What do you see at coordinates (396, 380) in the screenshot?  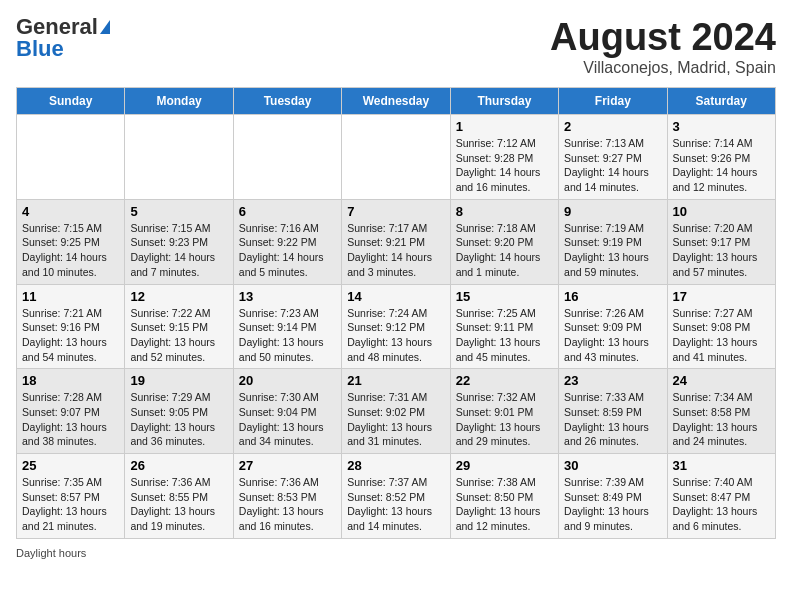 I see `day-number: 21` at bounding box center [396, 380].